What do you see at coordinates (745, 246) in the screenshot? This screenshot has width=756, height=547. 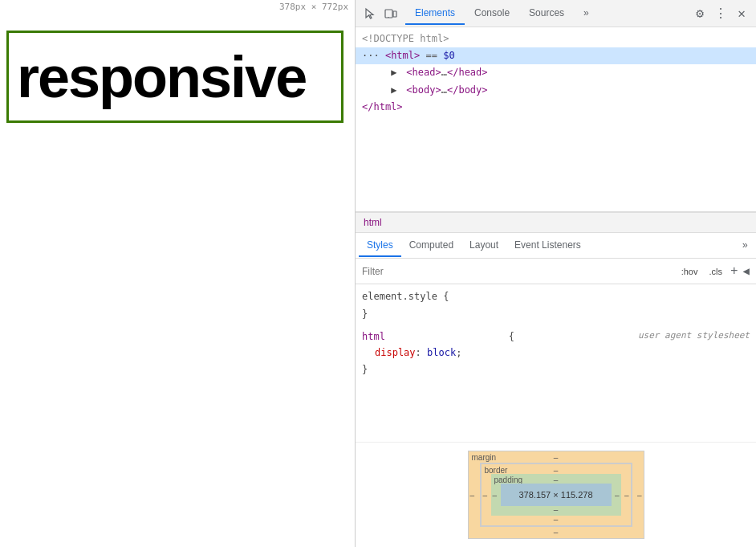 I see `styles-tab-more: »` at bounding box center [745, 246].